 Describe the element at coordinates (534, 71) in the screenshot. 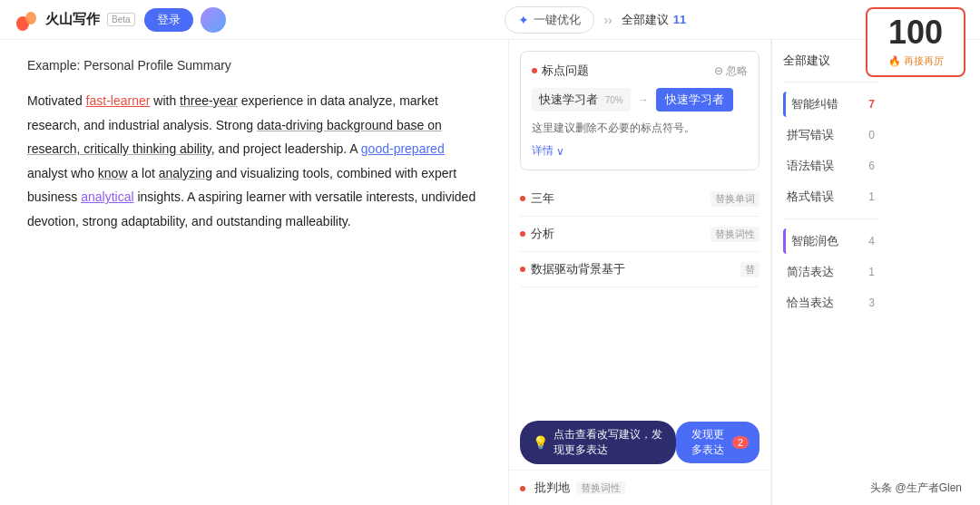

I see `dot-red-icon` at that location.